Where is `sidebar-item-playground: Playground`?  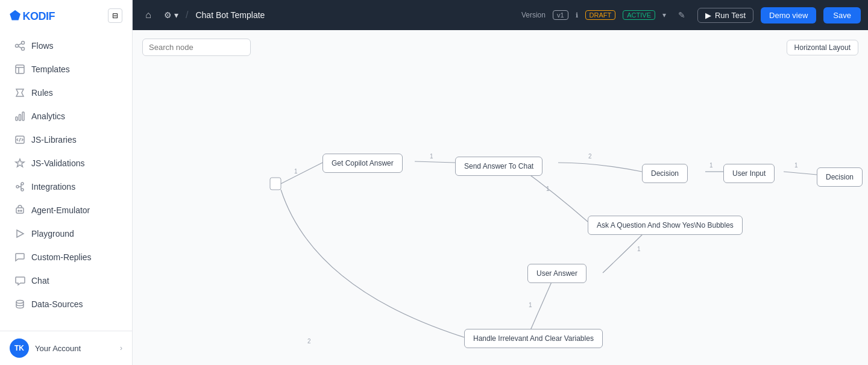
sidebar-item-playground: Playground is located at coordinates (66, 234).